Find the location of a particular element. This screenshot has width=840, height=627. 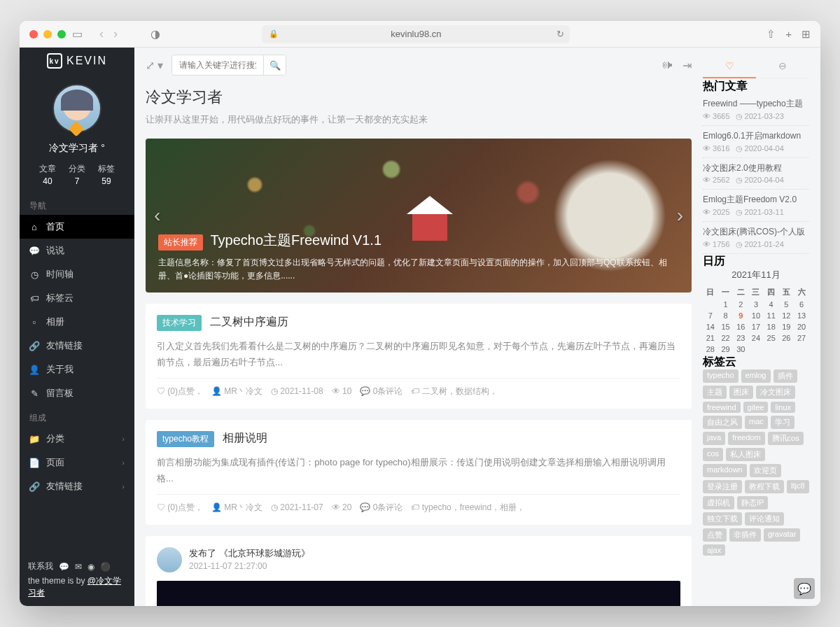

search-button: 🔍 is located at coordinates (274, 65).